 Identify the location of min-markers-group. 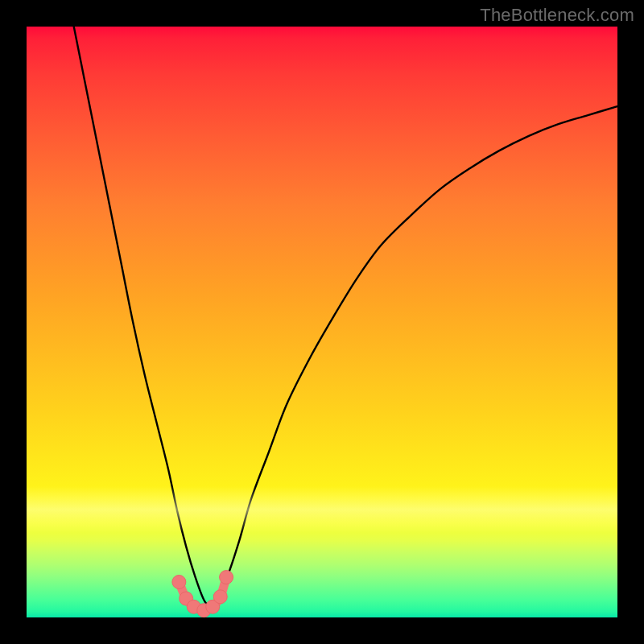
(203, 594).